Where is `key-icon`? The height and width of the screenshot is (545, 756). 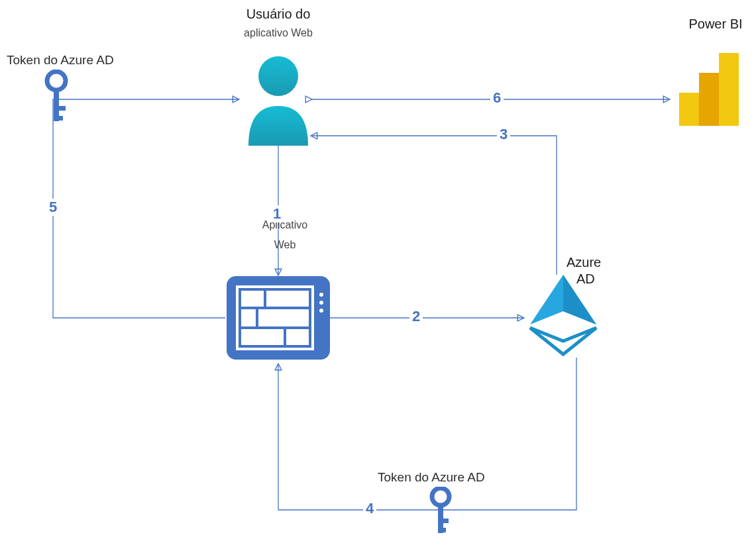 key-icon is located at coordinates (56, 99).